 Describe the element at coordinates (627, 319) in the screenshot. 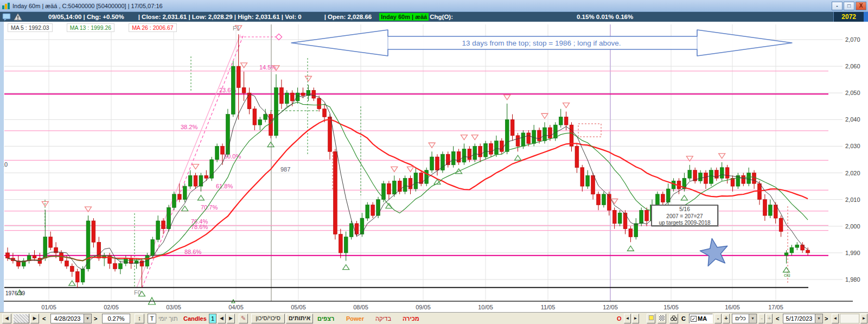

I see `o-left-button: ◄` at that location.